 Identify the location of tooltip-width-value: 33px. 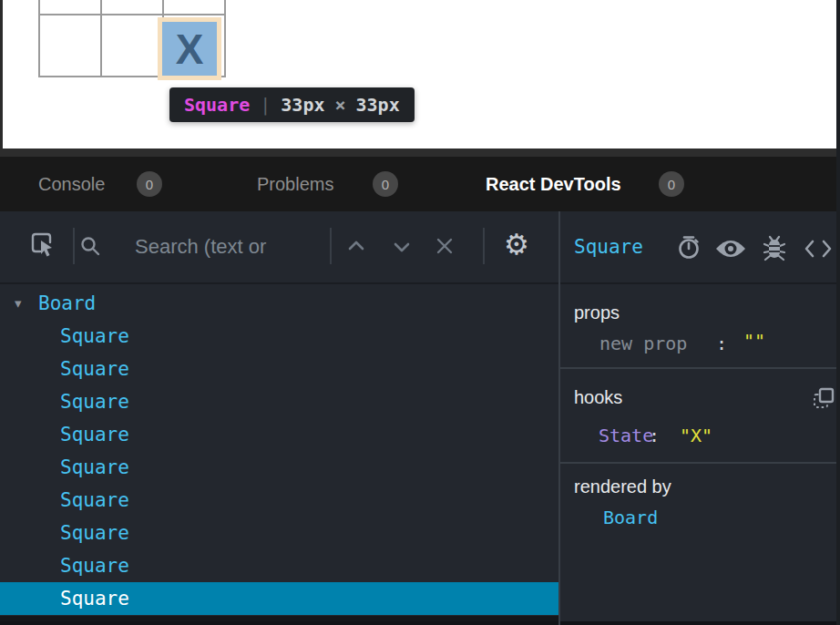
(302, 105).